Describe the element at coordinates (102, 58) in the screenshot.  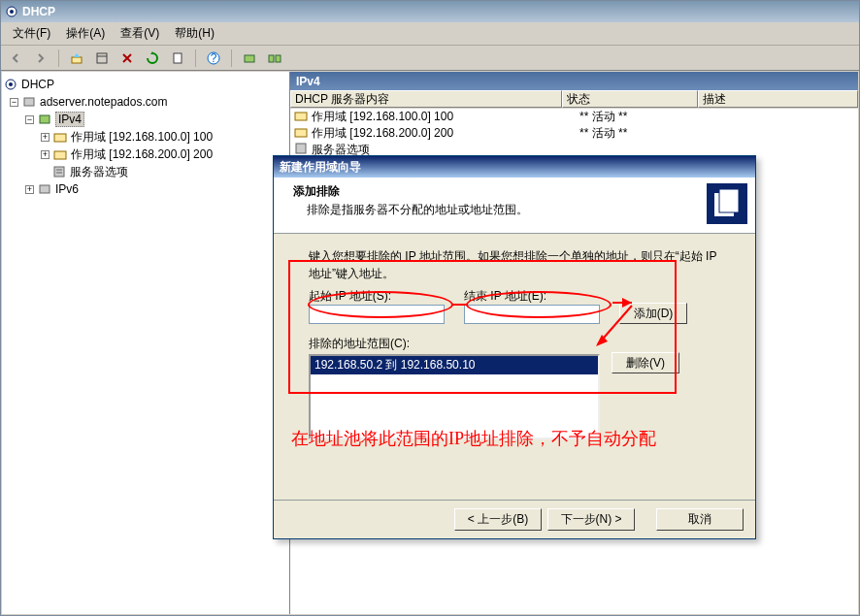
I see `toolbar-show-hide-icon` at that location.